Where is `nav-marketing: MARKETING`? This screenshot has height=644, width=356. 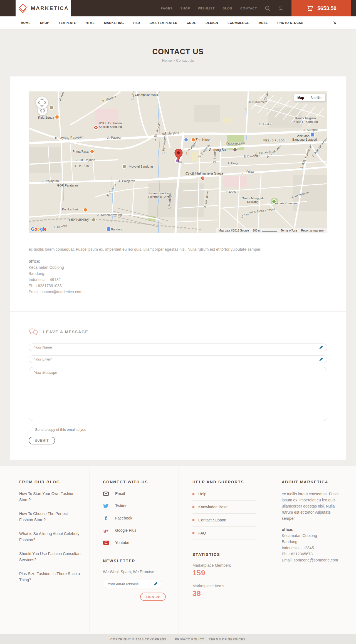 nav-marketing: MARKETING is located at coordinates (114, 23).